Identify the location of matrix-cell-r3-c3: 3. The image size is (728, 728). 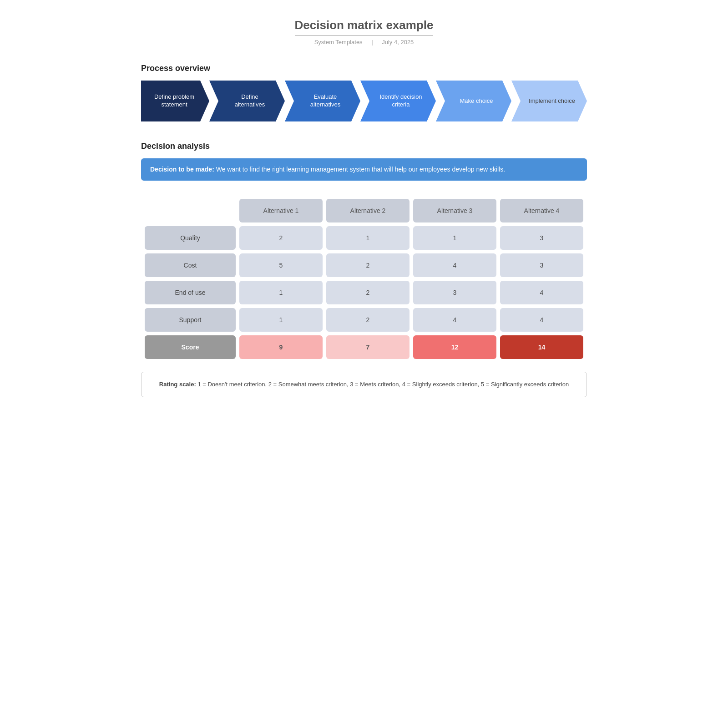
(455, 293).